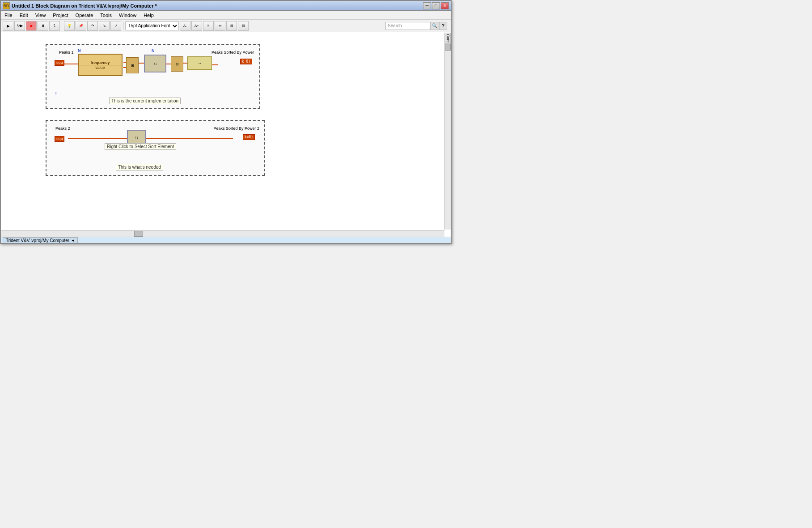  I want to click on window-title: Untitled 1 Block Diagram on Trident V&V.…, so click(84, 6).